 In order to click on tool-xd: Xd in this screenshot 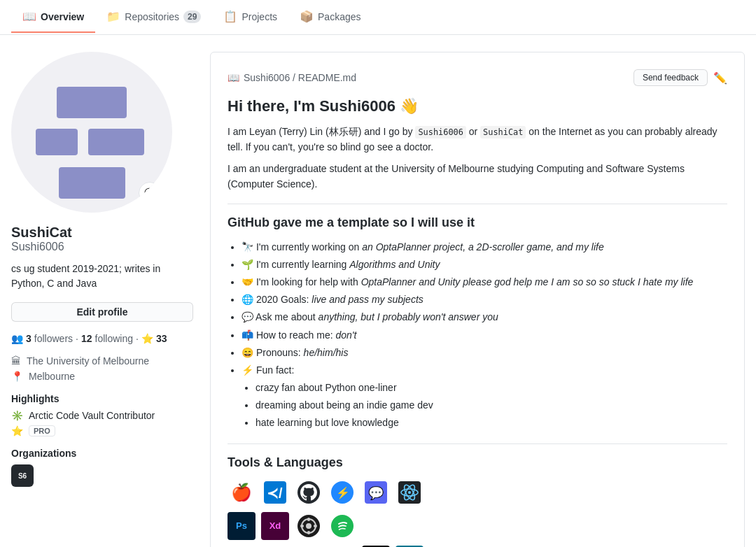, I will do `click(275, 526)`.